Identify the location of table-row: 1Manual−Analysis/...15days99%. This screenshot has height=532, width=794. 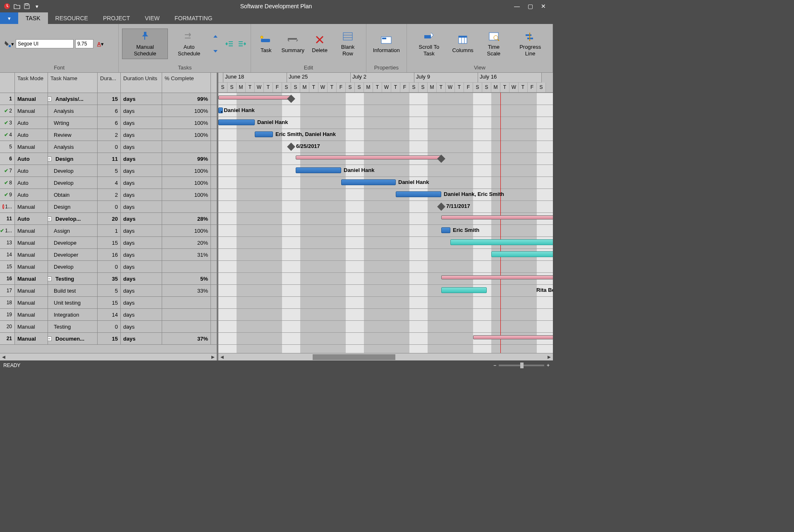
(108, 99).